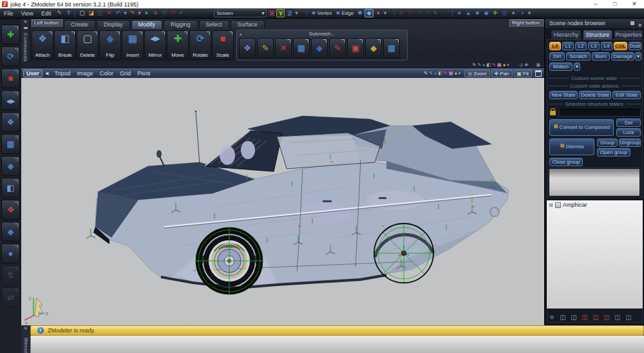  I want to click on damage-button: Damage, so click(623, 57).